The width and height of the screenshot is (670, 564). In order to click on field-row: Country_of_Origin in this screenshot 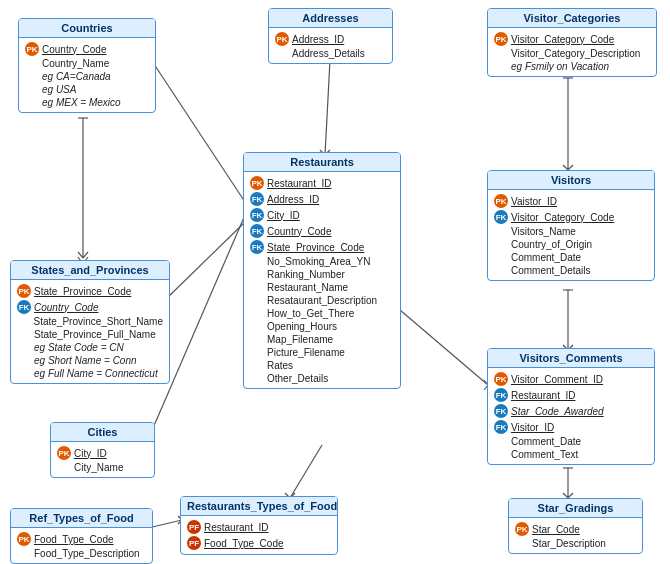, I will do `click(571, 244)`.